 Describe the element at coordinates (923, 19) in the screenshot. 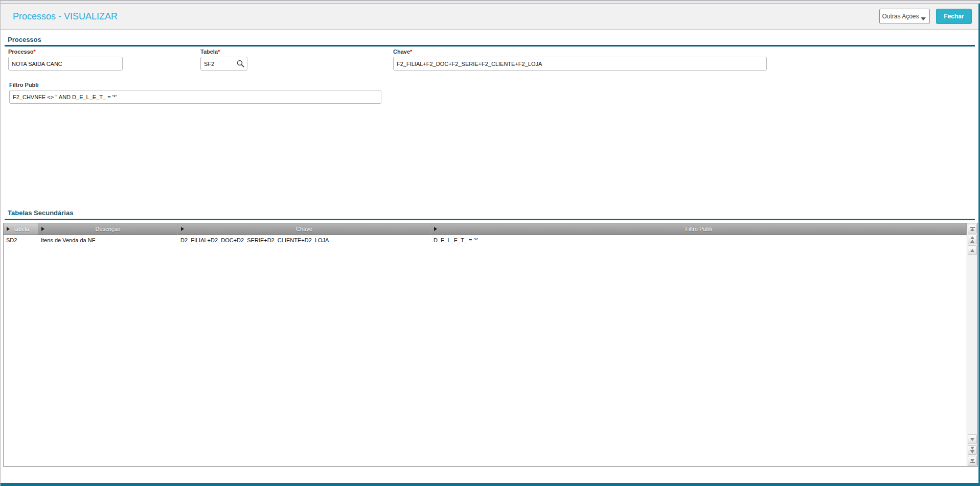

I see `chevron-down-icon` at that location.